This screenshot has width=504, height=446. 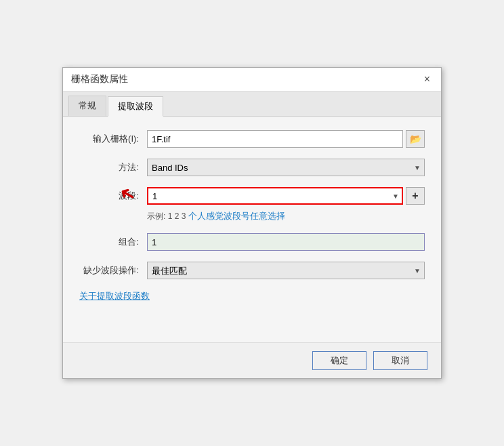 What do you see at coordinates (87, 106) in the screenshot?
I see `tab-general: 常规` at bounding box center [87, 106].